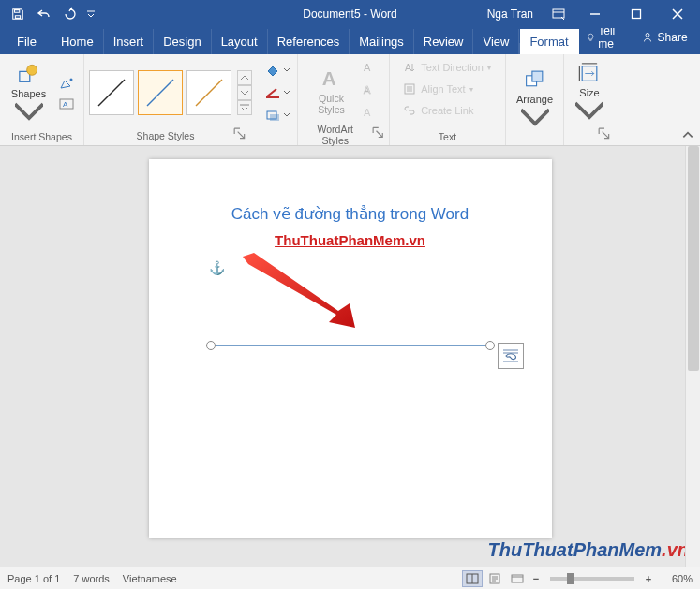 This screenshot has width=700, height=589. Describe the element at coordinates (549, 41) in the screenshot. I see `tab-format: Format` at that location.